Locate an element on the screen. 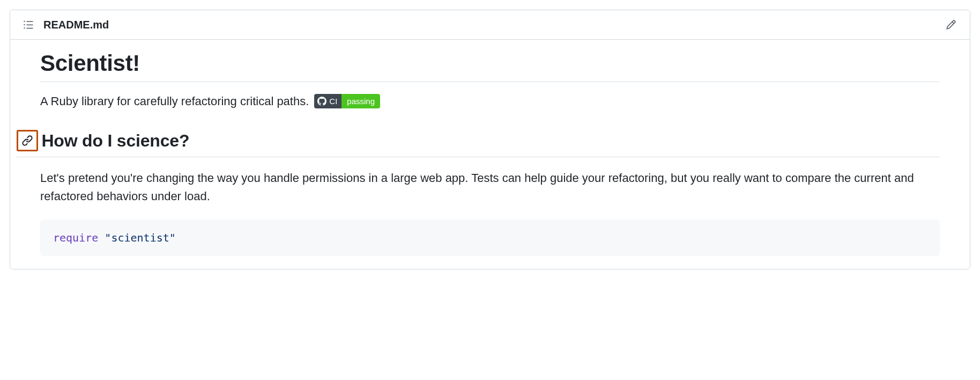 The image size is (980, 380). readme-header: README.md is located at coordinates (490, 25).